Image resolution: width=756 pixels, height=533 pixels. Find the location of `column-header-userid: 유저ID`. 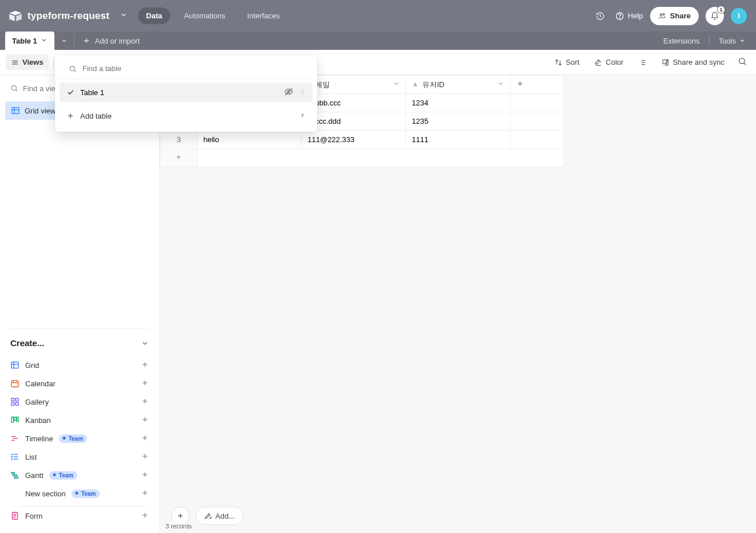

column-header-userid: 유저ID is located at coordinates (458, 85).